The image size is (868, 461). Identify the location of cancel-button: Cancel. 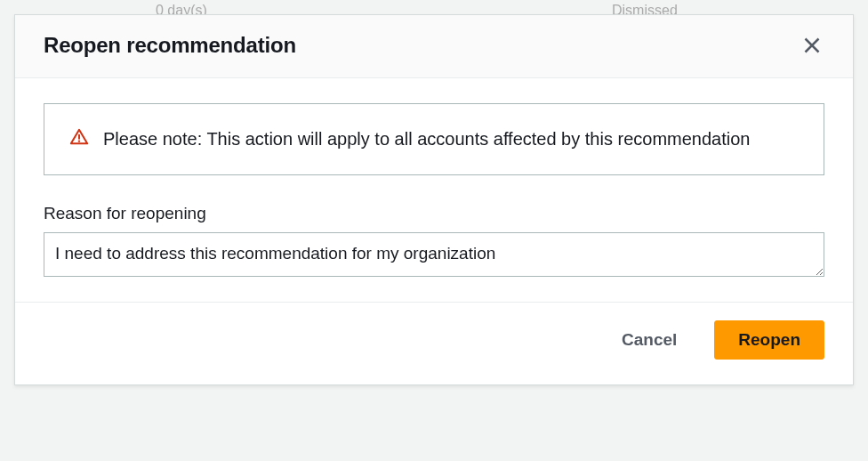
(649, 340).